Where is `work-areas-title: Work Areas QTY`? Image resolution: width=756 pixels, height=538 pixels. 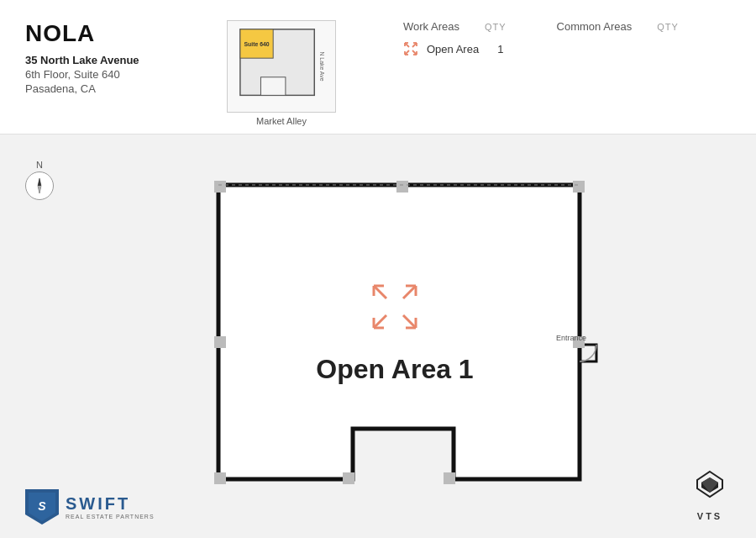 work-areas-title: Work Areas QTY is located at coordinates (455, 27).